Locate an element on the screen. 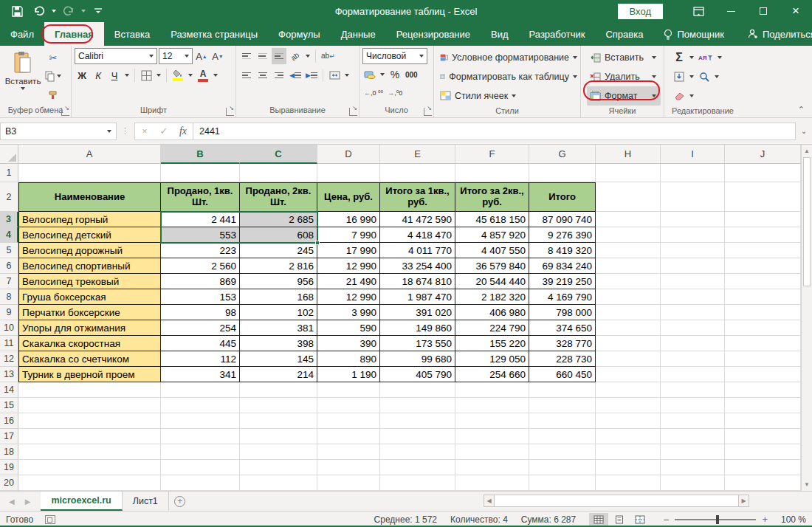 The image size is (812, 527). tab-help: Справка is located at coordinates (625, 34).